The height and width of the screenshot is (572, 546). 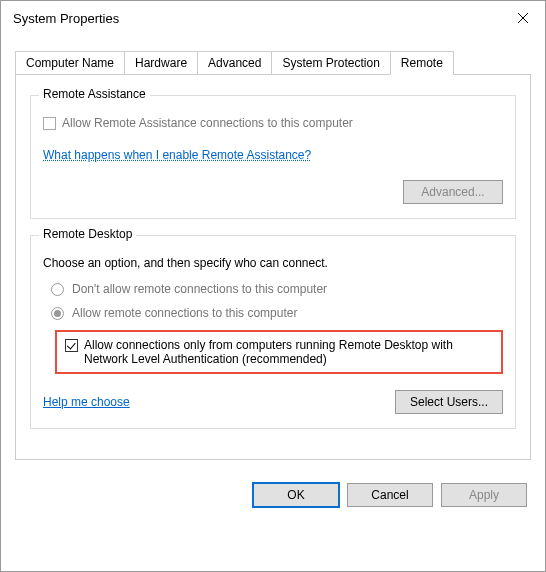 I want to click on cancel-button: Cancel, so click(x=390, y=495).